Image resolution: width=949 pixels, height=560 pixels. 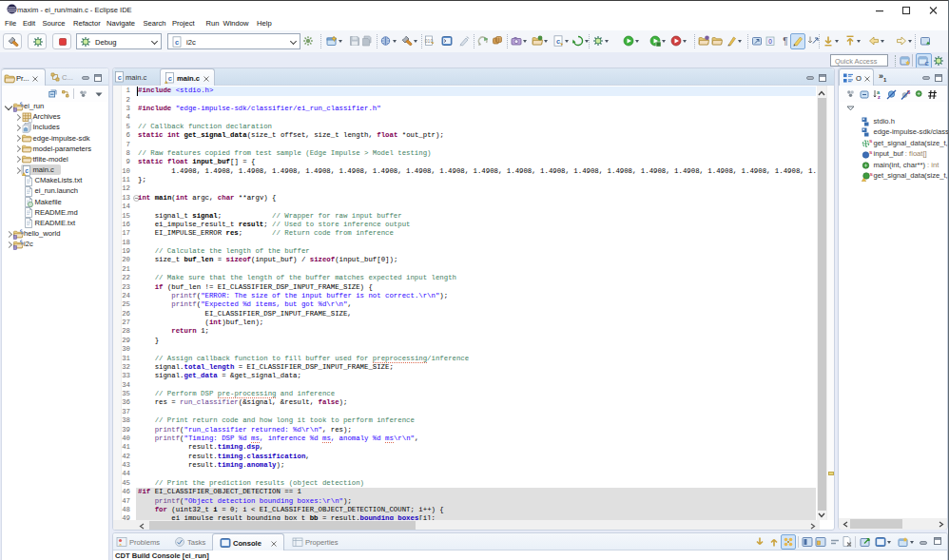 What do you see at coordinates (879, 97) in the screenshot?
I see `svg-text: z` at bounding box center [879, 97].